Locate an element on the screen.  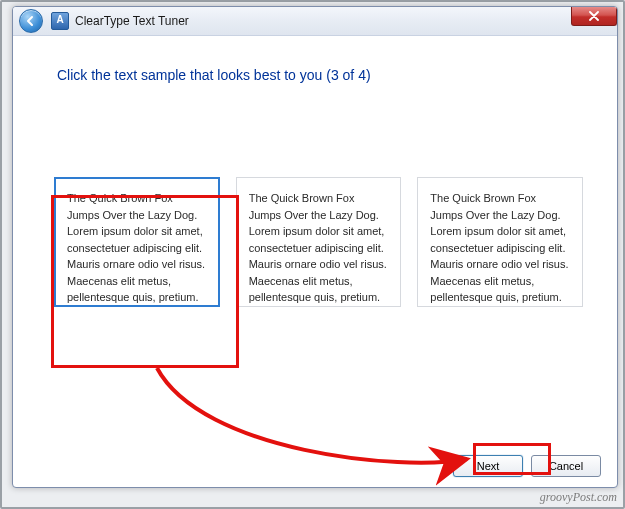
button-row: Next Cancel is located at coordinates (527, 466).